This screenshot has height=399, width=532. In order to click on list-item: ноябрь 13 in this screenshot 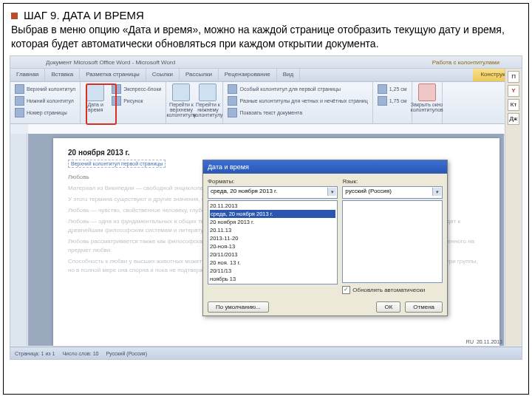, I will do `click(273, 279)`.